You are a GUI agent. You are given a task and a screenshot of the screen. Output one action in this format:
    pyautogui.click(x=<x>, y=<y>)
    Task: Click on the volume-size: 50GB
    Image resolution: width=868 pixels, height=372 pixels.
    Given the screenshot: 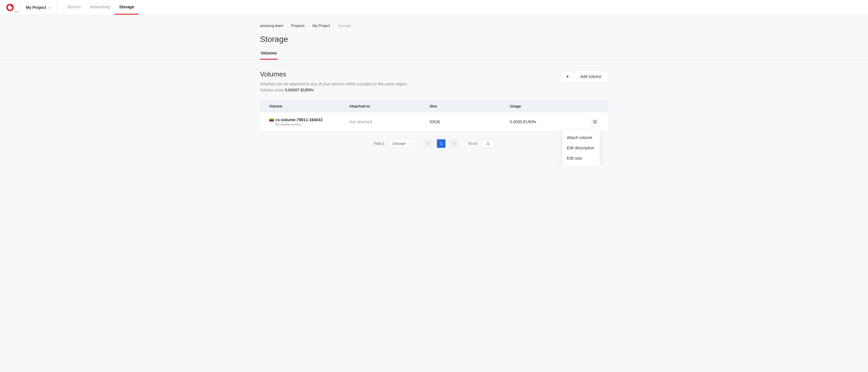 What is the action you would take?
    pyautogui.click(x=470, y=122)
    